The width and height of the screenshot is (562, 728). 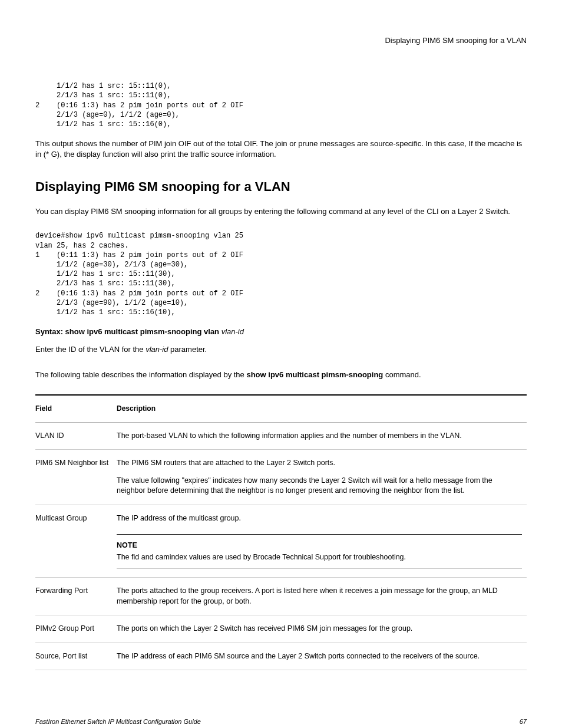 What do you see at coordinates (91, 349) in the screenshot?
I see `text-part: Enter the ID of the VLAN for the` at bounding box center [91, 349].